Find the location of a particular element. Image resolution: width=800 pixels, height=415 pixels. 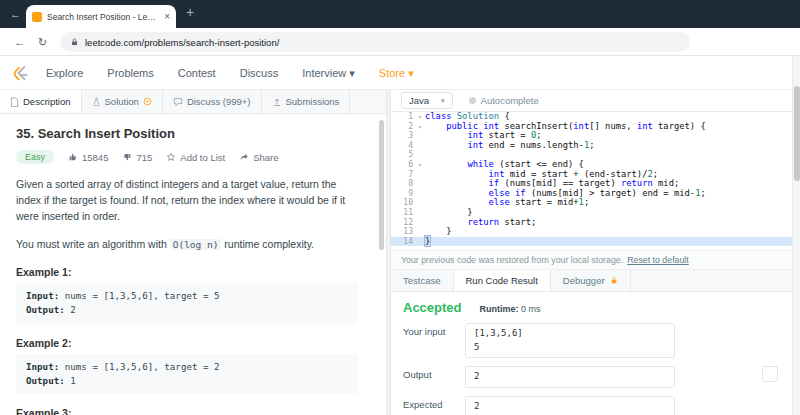

code-line-13: 13 } is located at coordinates (592, 232).